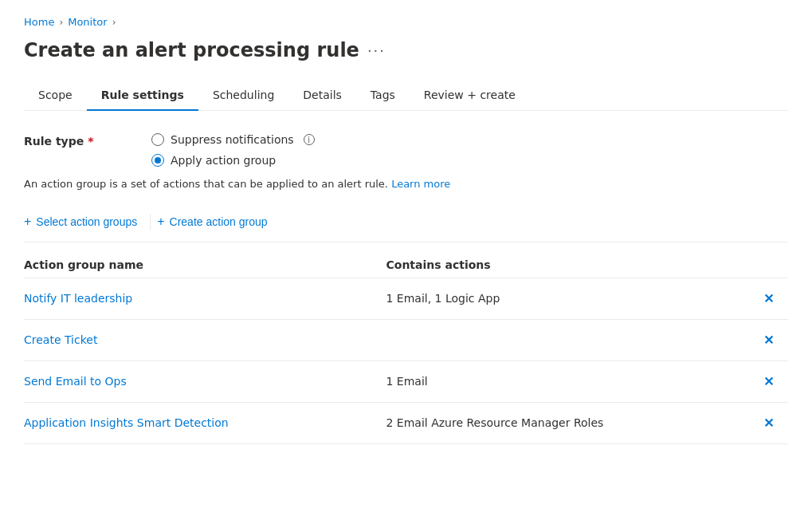 This screenshot has width=812, height=532. What do you see at coordinates (206, 298) in the screenshot?
I see `cell-name-0: Notify IT leadership` at bounding box center [206, 298].